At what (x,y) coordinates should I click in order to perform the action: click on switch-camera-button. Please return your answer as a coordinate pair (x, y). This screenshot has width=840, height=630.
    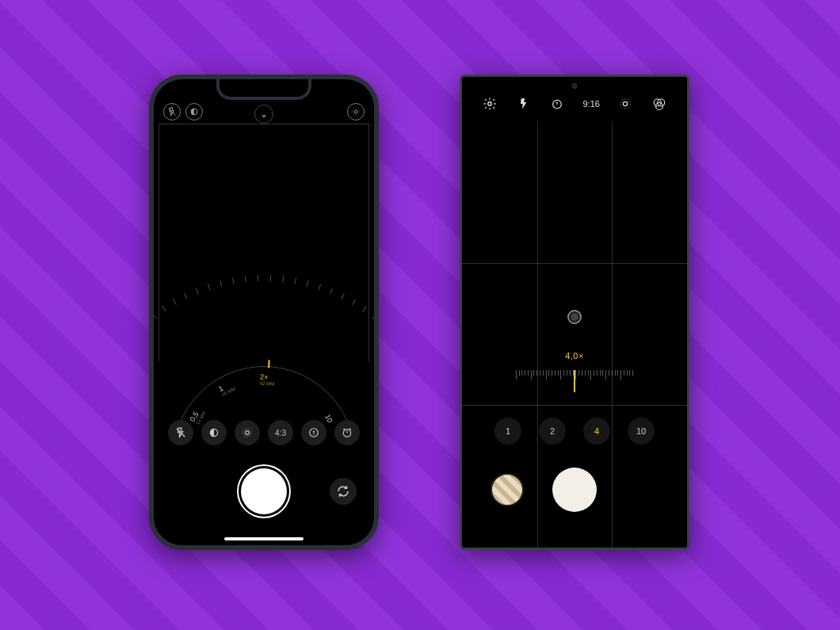
    Looking at the image, I should click on (343, 491).